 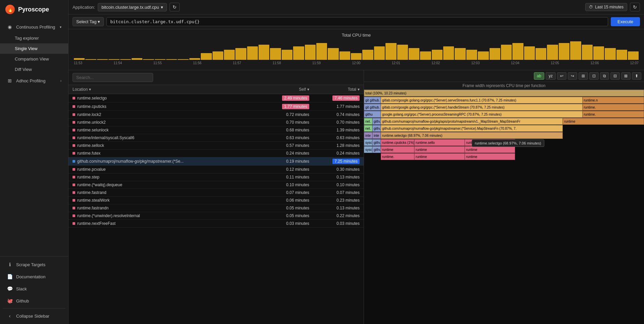 I want to click on table-row: runtime.(*unwinder).resolveInternal0.05 …, so click(x=216, y=216).